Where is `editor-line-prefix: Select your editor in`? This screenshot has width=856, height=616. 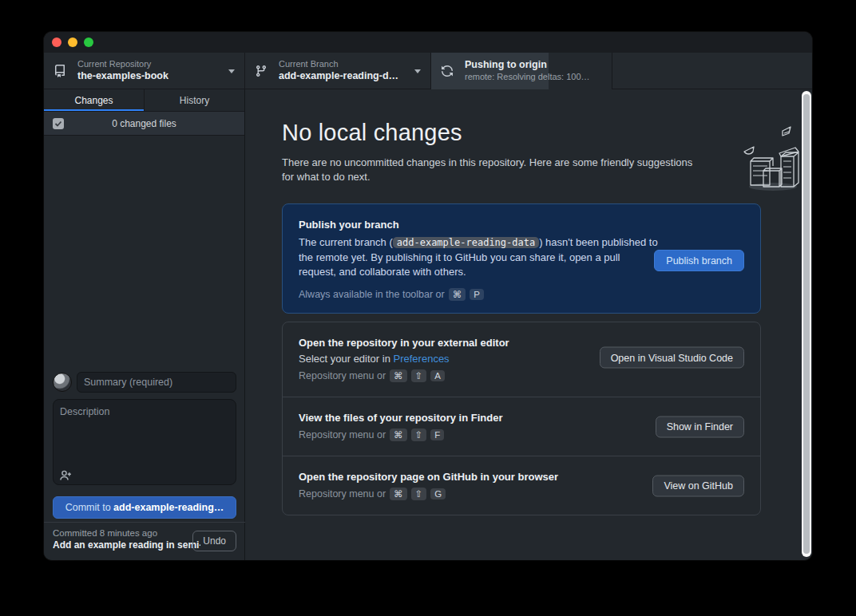 editor-line-prefix: Select your editor in is located at coordinates (347, 359).